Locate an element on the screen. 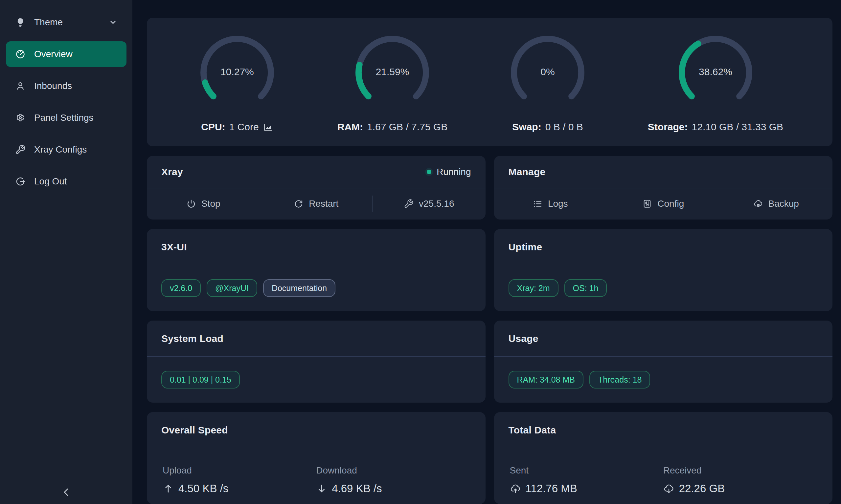  download-speed-text: 4.69 KB /s is located at coordinates (357, 488).